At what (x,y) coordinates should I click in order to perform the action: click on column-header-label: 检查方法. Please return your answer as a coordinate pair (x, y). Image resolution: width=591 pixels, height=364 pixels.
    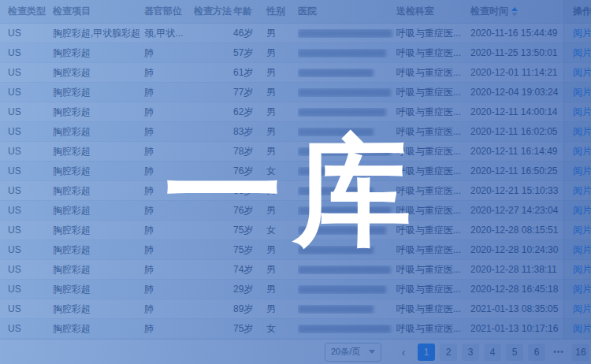
    Looking at the image, I should click on (213, 11).